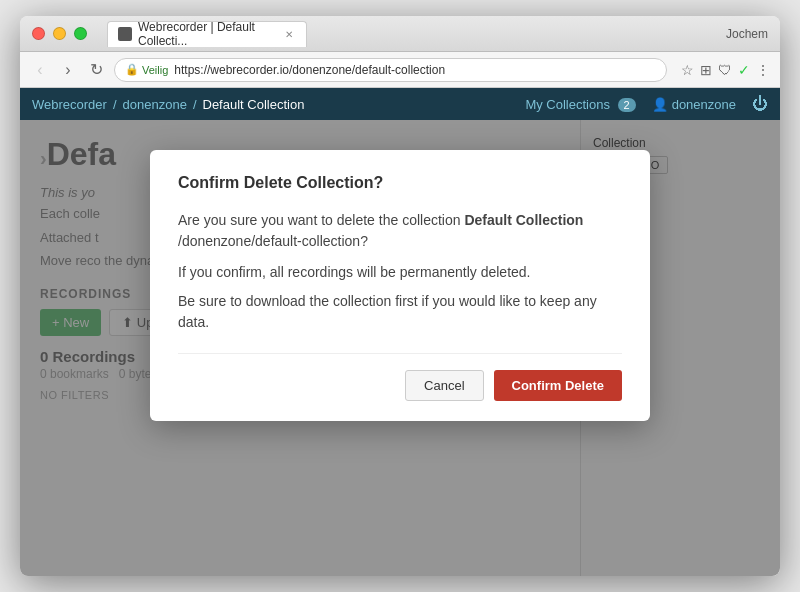 Image resolution: width=800 pixels, height=592 pixels. I want to click on shield-icon: 🛡, so click(725, 70).